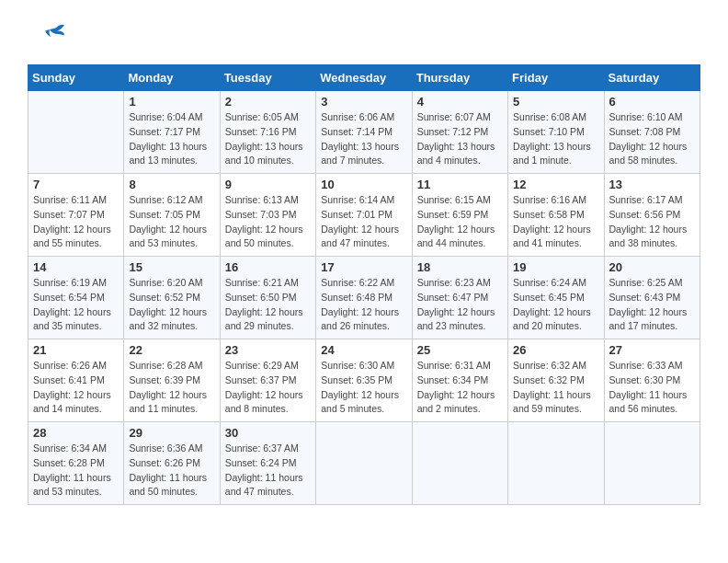  Describe the element at coordinates (653, 184) in the screenshot. I see `day-number: 13` at that location.